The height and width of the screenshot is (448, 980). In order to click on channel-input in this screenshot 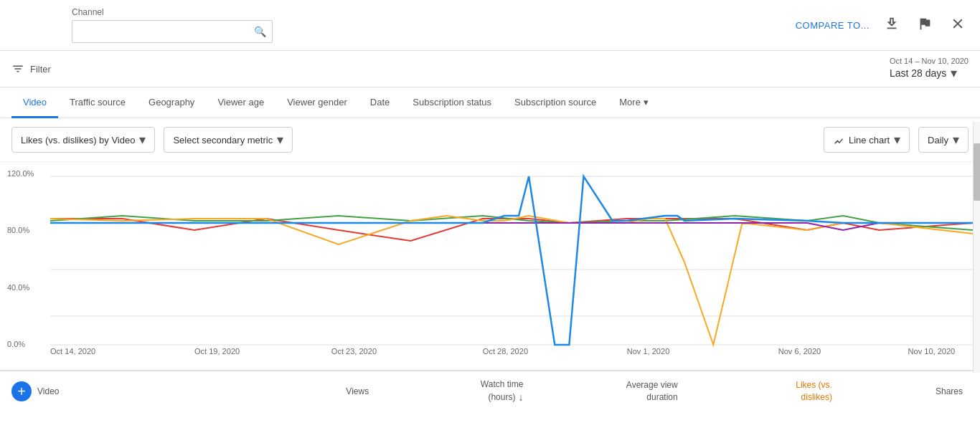, I will do `click(166, 32)`.